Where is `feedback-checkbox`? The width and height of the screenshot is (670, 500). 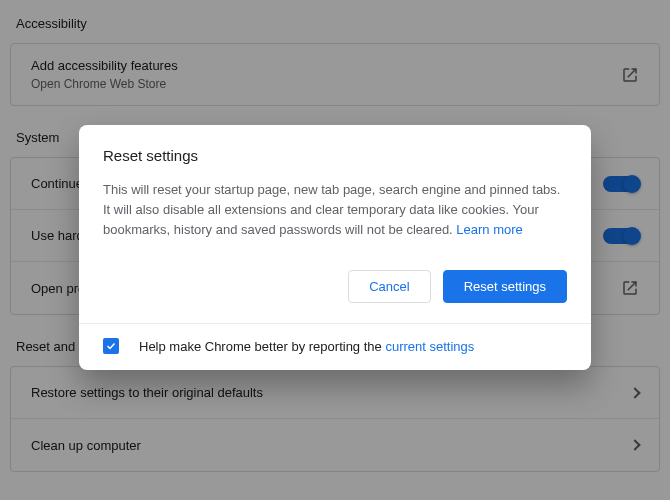
feedback-checkbox is located at coordinates (111, 346).